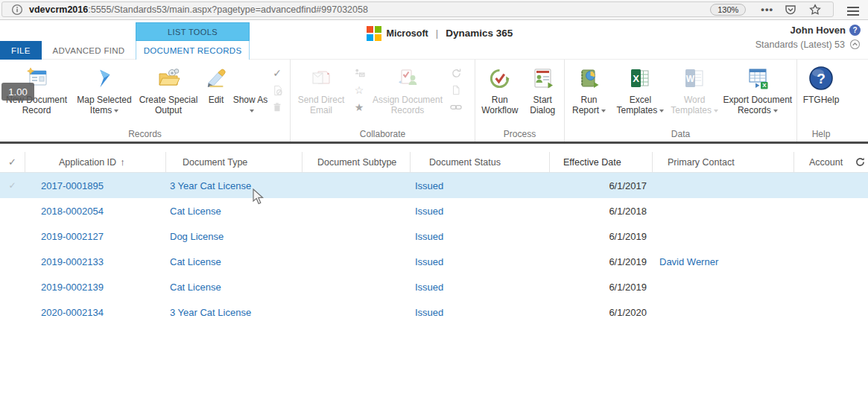  I want to click on run-workflow-button: Run Workflow, so click(499, 89).